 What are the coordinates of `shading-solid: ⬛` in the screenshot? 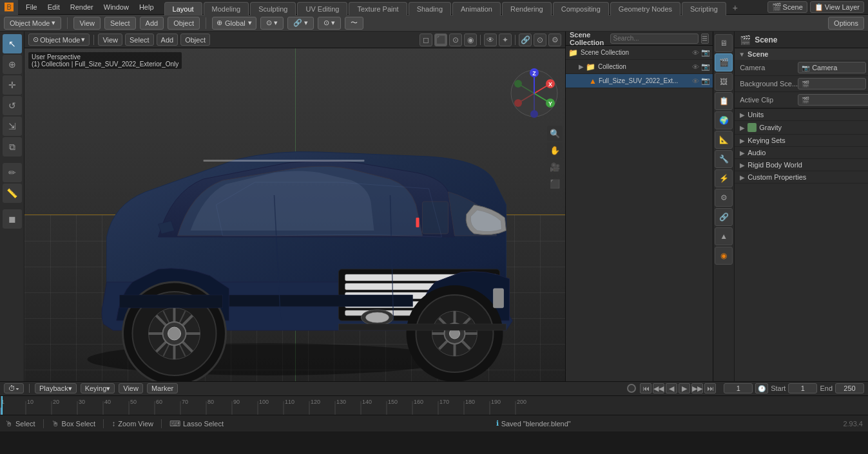 It's located at (441, 40).